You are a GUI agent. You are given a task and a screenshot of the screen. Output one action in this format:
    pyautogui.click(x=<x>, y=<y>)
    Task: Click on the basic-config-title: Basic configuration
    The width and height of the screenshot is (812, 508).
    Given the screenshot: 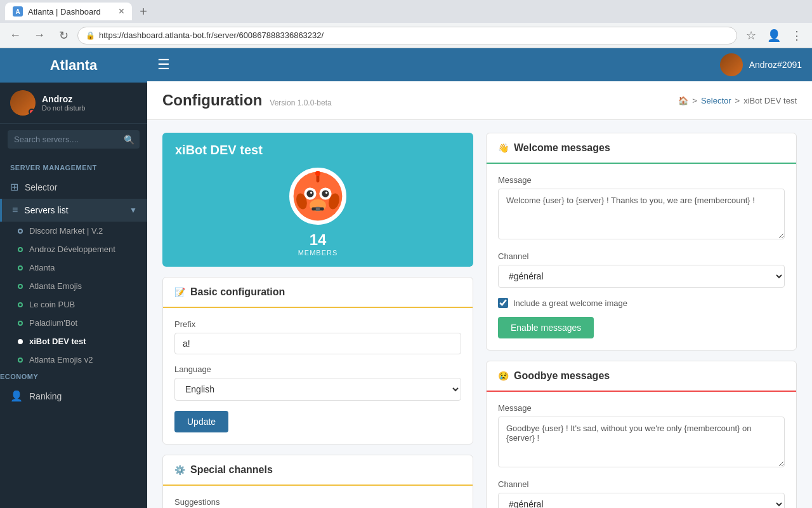 What is the action you would take?
    pyautogui.click(x=237, y=292)
    